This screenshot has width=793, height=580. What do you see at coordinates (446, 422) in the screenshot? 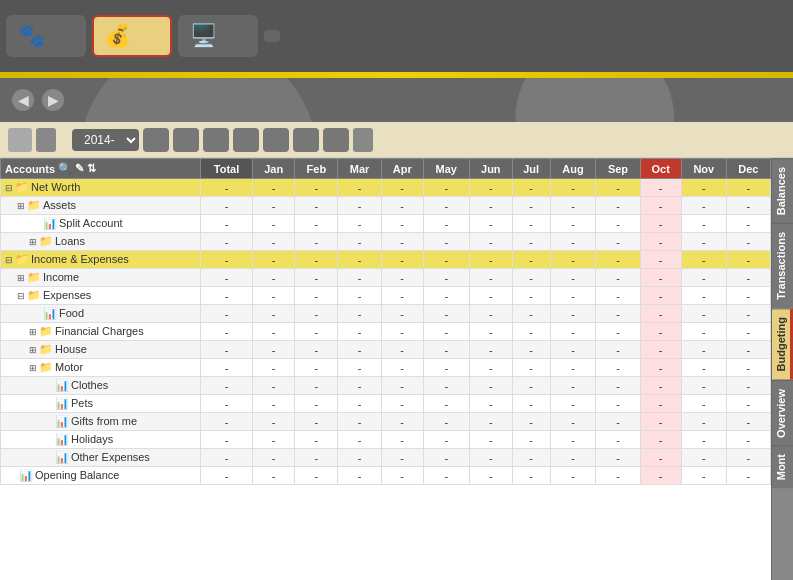
I see `cell-13-5: -` at bounding box center [446, 422].